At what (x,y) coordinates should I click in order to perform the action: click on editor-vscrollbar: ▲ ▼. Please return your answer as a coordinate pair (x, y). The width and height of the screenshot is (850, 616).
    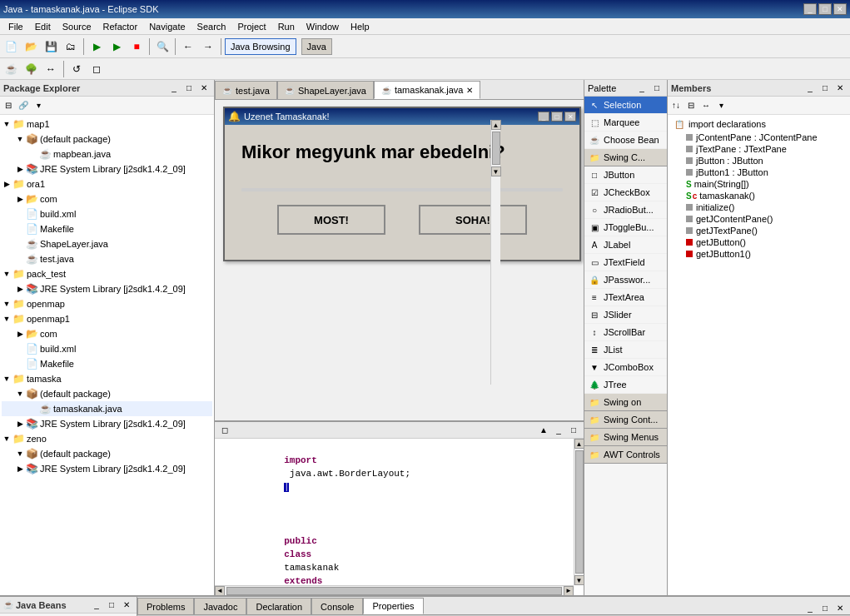
    Looking at the image, I should click on (495, 252).